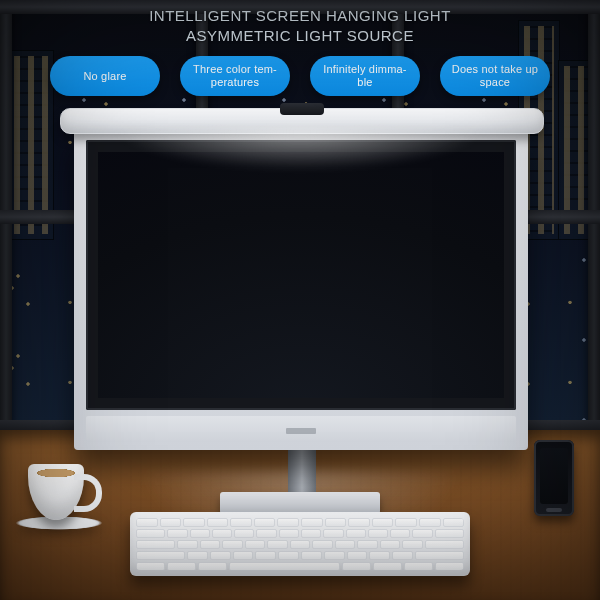 Image resolution: width=600 pixels, height=600 pixels. Describe the element at coordinates (302, 121) in the screenshot. I see `screen-light-bar` at that location.